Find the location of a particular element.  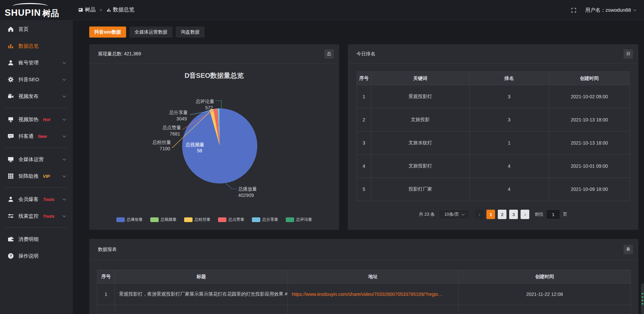

callout-shares-value: 3049 is located at coordinates (182, 119).